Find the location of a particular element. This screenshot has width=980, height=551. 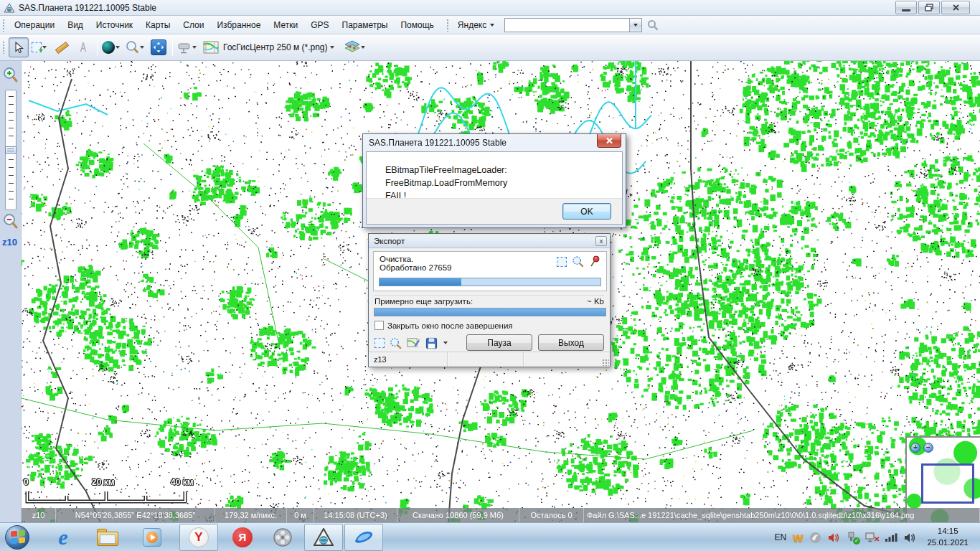

save-icon is located at coordinates (432, 343).